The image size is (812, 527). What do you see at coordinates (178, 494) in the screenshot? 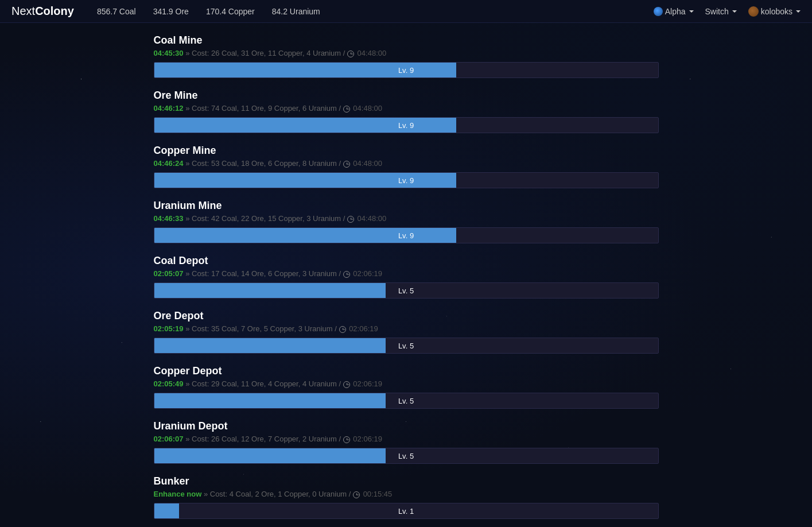
I see `building-timer-bunker: Enhance now` at bounding box center [178, 494].